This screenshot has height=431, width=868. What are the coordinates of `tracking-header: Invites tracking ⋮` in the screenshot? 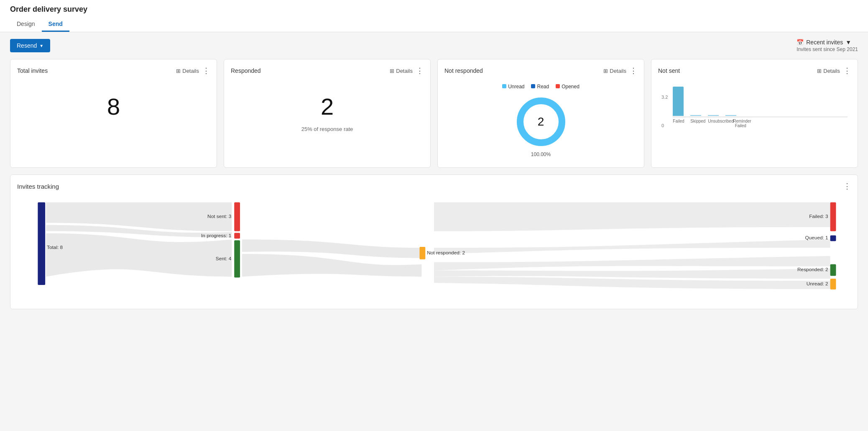 It's located at (434, 186).